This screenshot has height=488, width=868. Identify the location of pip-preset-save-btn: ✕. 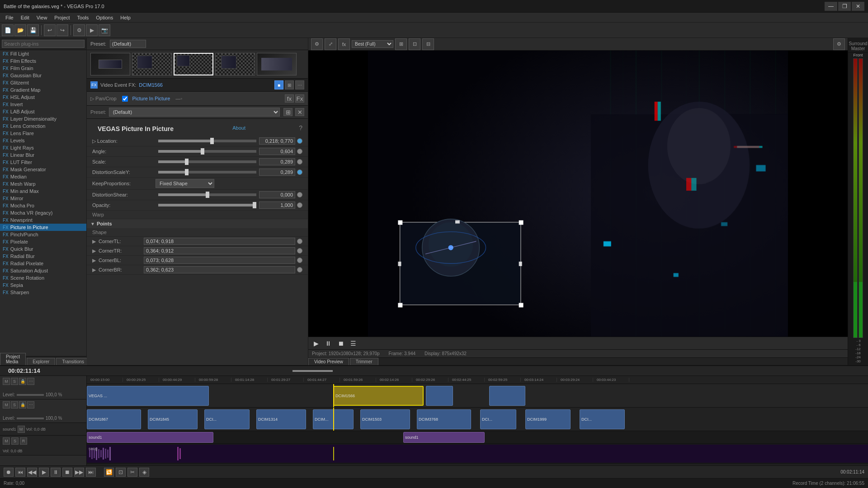
(300, 112).